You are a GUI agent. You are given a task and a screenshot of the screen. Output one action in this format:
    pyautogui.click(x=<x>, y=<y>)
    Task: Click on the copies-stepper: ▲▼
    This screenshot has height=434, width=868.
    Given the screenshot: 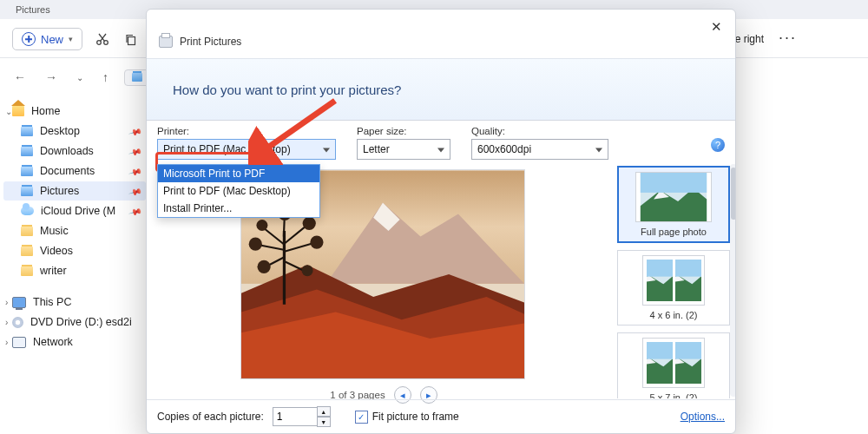 What is the action you would take?
    pyautogui.click(x=302, y=417)
    